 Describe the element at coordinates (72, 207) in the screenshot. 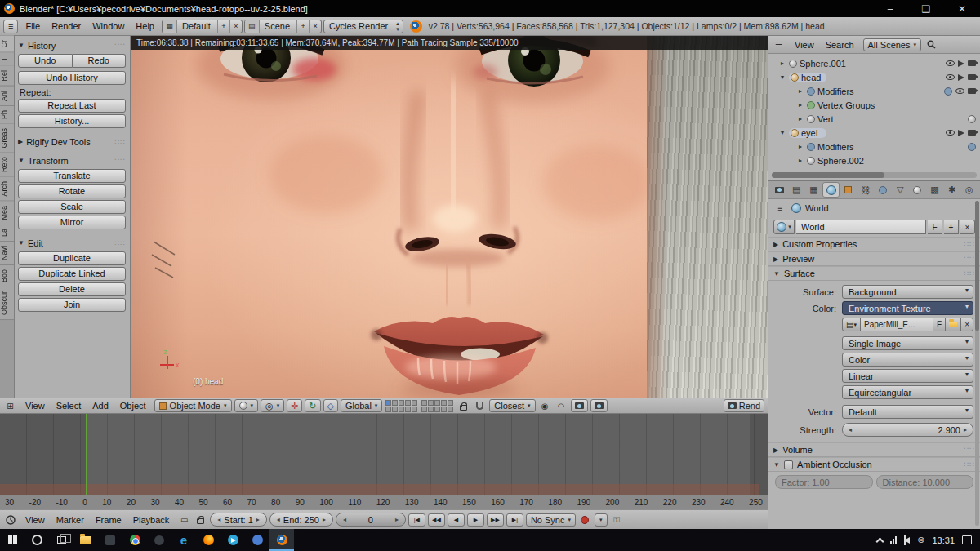

I see `transform-tool-button: Scale` at that location.